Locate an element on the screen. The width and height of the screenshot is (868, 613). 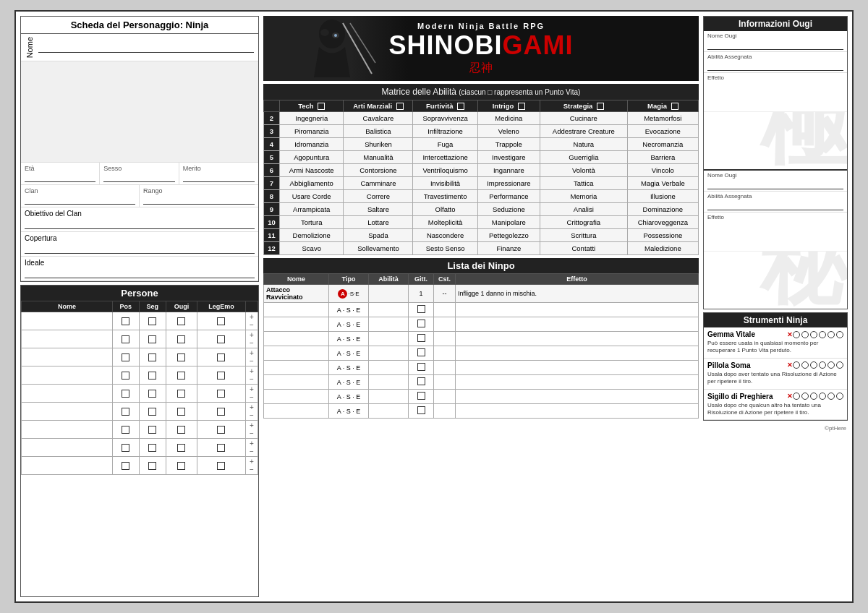
cell-arti: Balistica is located at coordinates (378, 132).